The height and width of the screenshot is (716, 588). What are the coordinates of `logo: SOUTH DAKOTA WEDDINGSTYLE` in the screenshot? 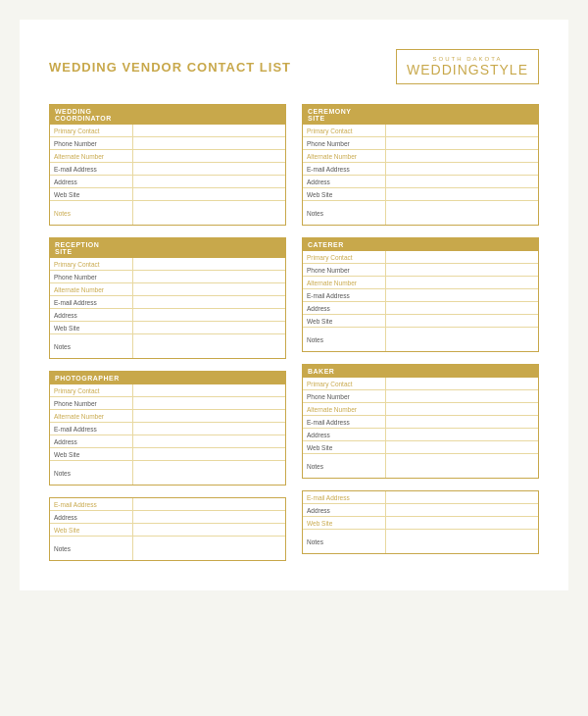 It's located at (467, 67).